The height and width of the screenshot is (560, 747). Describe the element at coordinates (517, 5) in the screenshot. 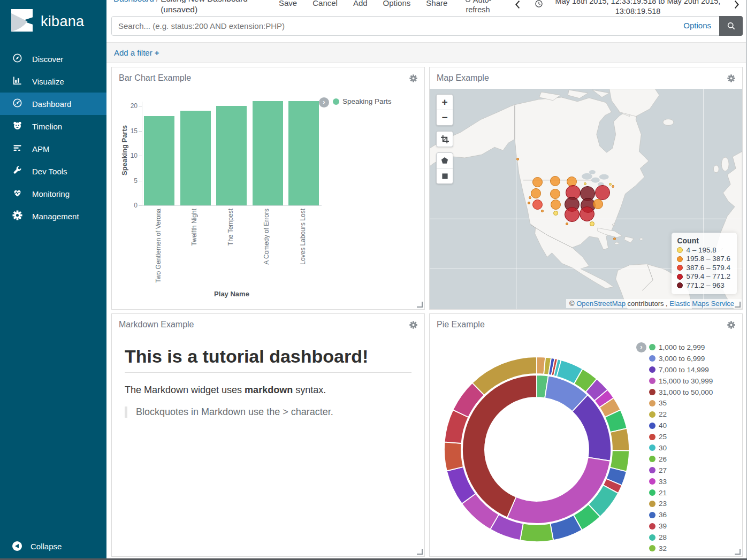

I see `time-back-chevron-icon` at that location.